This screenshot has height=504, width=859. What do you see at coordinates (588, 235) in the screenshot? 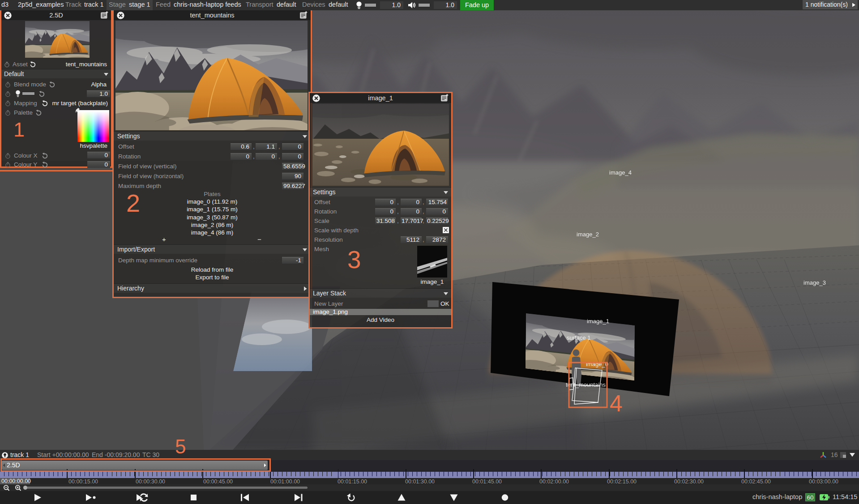
I see `svg-text: image_2` at bounding box center [588, 235].